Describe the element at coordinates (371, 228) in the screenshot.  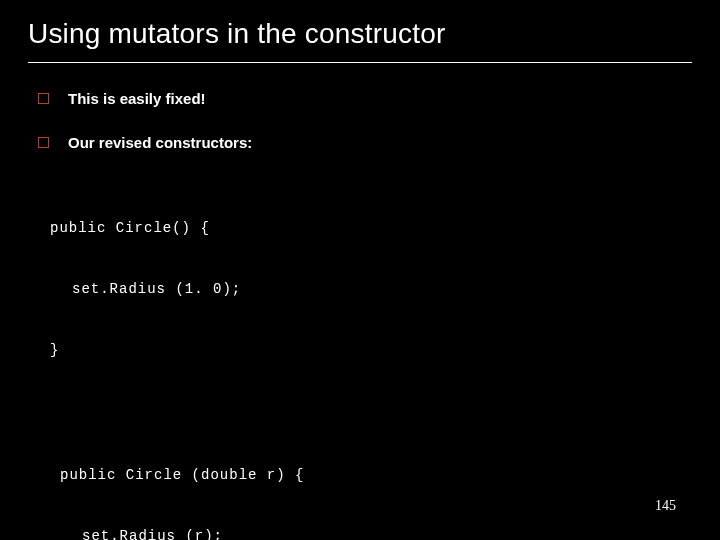
I see `code-line: public Circle() {` at that location.